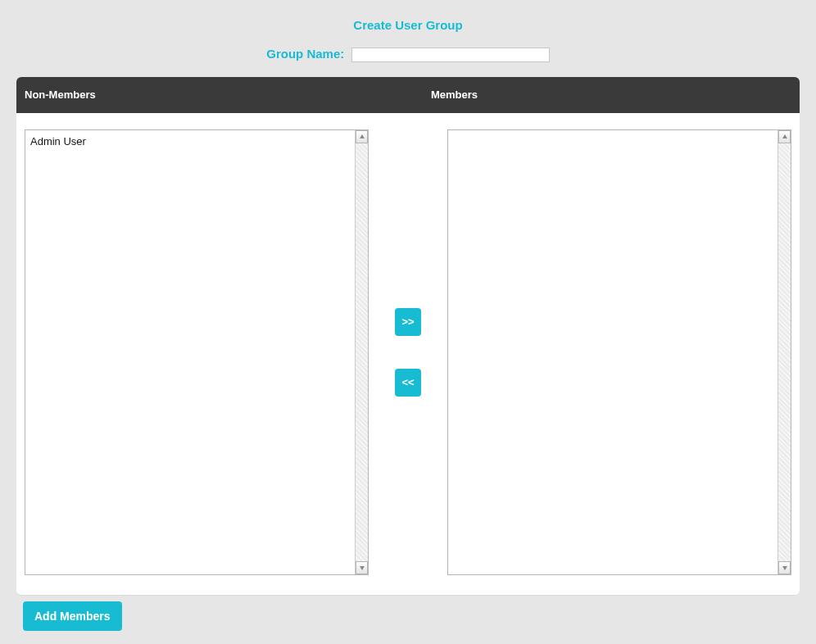 This screenshot has width=816, height=644. I want to click on page-title: Create User Group, so click(408, 23).